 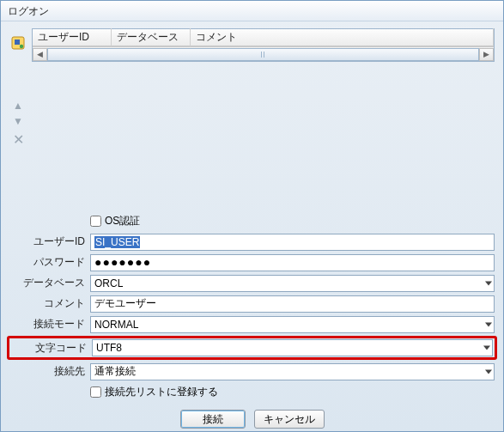 I want to click on scroll-track, so click(x=263, y=55).